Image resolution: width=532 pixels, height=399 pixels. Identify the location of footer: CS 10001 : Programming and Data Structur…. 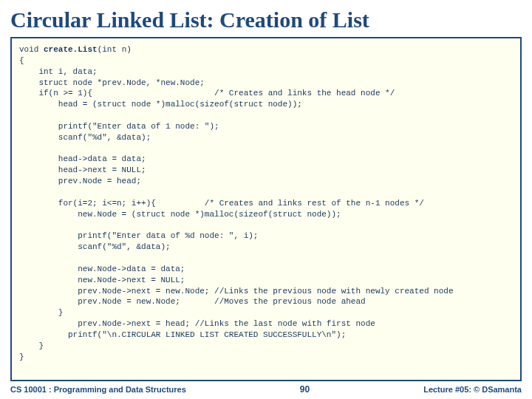
(266, 388).